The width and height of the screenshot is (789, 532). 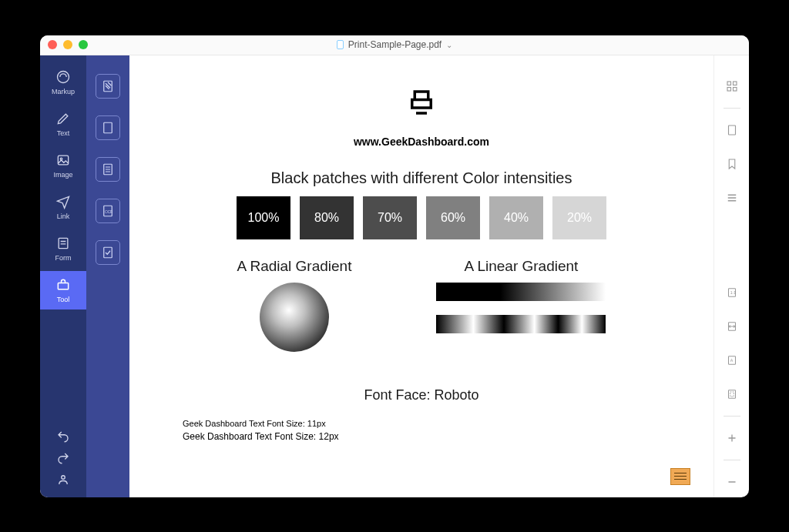 I want to click on page-icon, so click(x=732, y=130).